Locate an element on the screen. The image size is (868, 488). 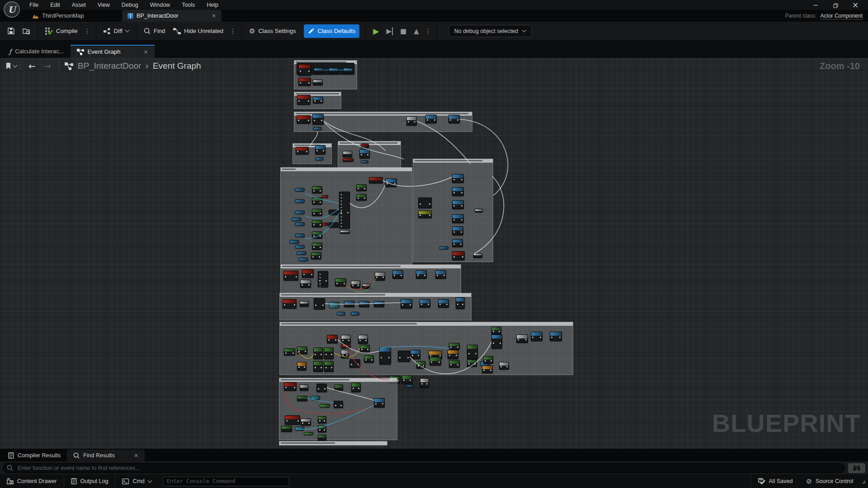
hide-unrelated-kebab: ⋮ is located at coordinates (233, 31).